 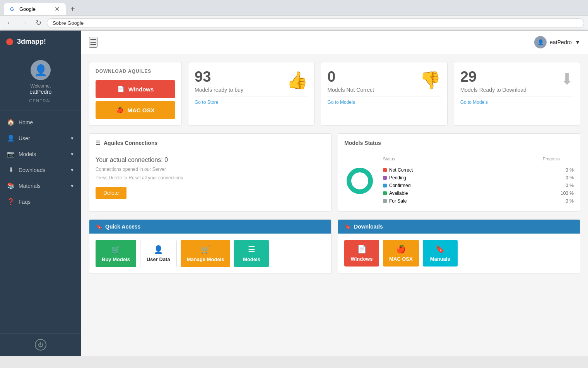 I want to click on new-tab-button: +, so click(x=73, y=9).